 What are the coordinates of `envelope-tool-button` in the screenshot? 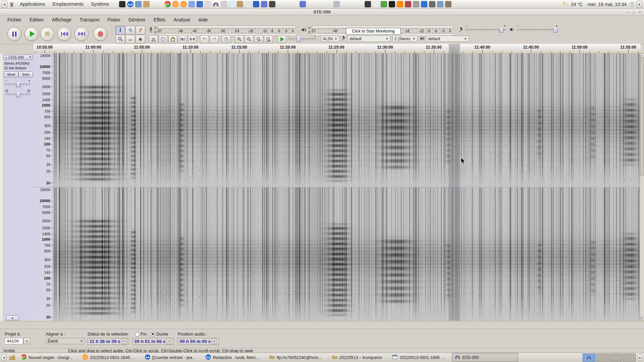 It's located at (130, 30).